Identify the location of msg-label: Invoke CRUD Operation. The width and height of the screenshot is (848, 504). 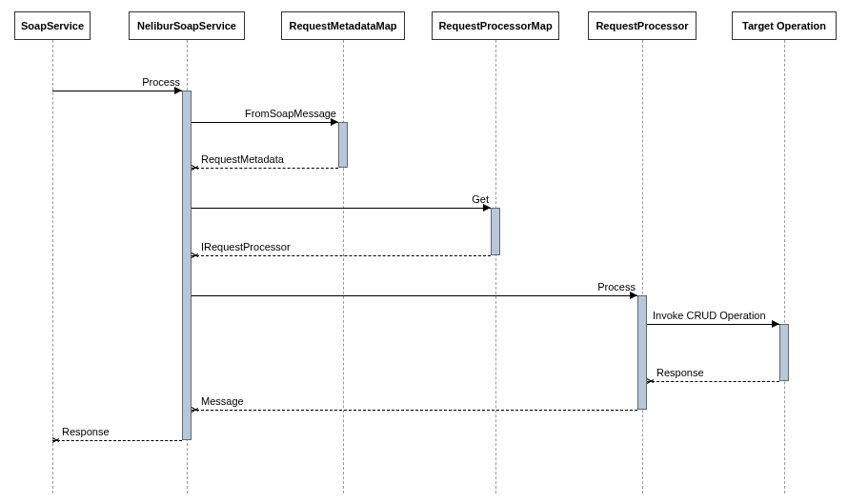
(709, 315).